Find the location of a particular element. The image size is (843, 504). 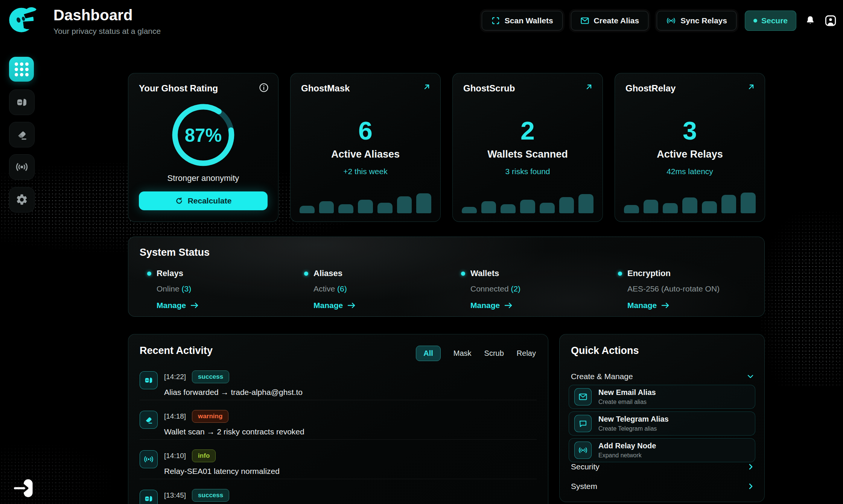

tab-all: All is located at coordinates (428, 354).